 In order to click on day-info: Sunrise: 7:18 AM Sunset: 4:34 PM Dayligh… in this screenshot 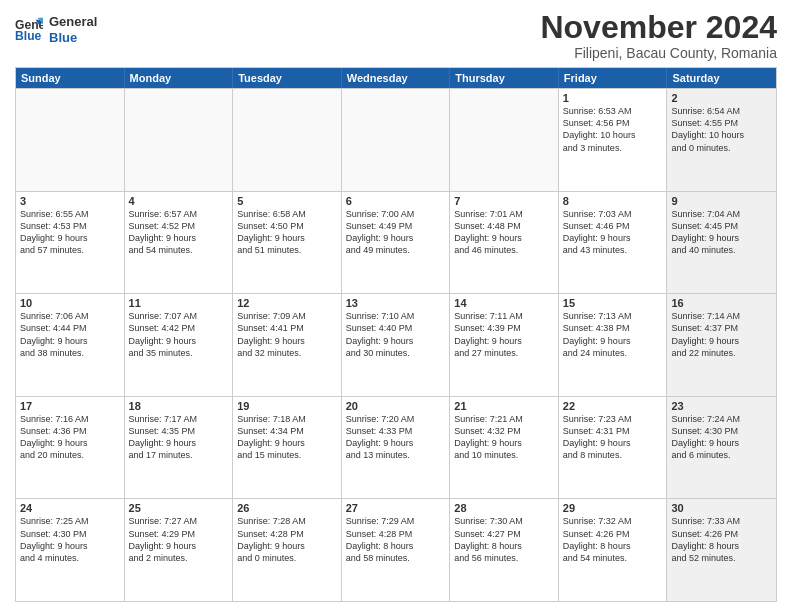, I will do `click(287, 438)`.